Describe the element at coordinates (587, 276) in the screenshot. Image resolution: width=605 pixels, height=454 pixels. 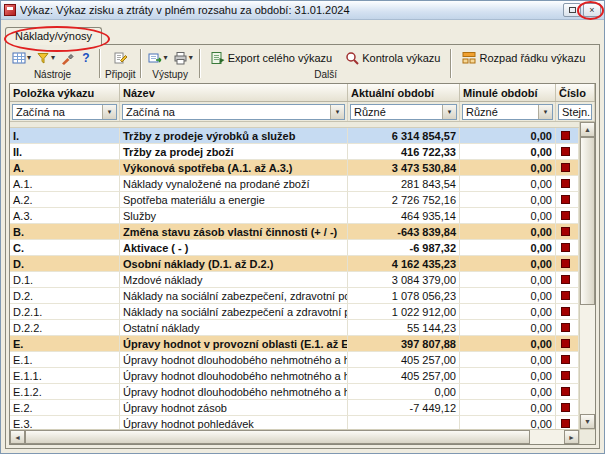
I see `vertical-scrollbar: ▲ ▼` at that location.